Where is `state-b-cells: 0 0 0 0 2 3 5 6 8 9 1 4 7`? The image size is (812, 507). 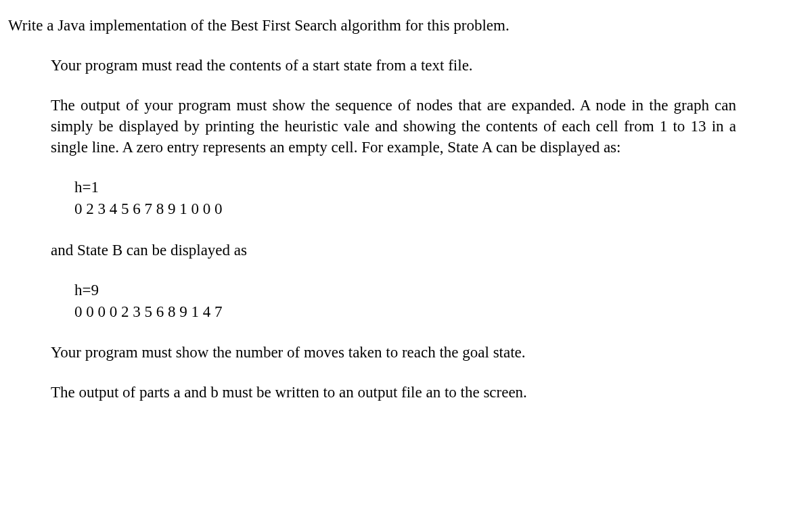 state-b-cells: 0 0 0 0 2 3 5 6 8 9 1 4 7 is located at coordinates (439, 312).